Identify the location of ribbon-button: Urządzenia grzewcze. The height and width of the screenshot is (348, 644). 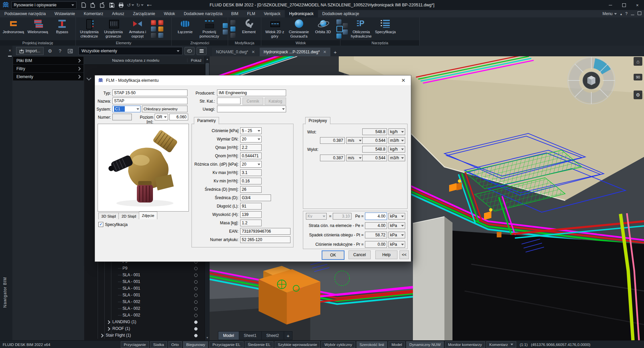
(113, 29).